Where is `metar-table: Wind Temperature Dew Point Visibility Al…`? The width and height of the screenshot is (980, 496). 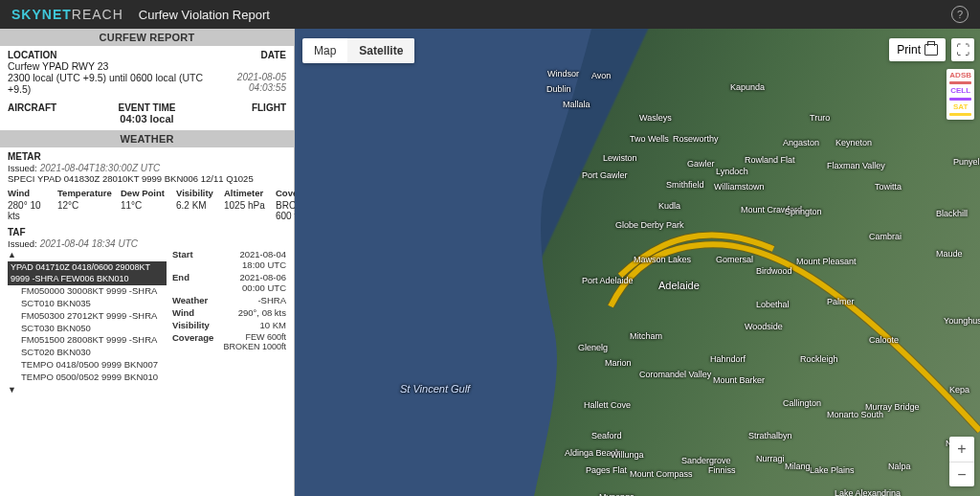
metar-table: Wind Temperature Dew Point Visibility Al… is located at coordinates (147, 205).